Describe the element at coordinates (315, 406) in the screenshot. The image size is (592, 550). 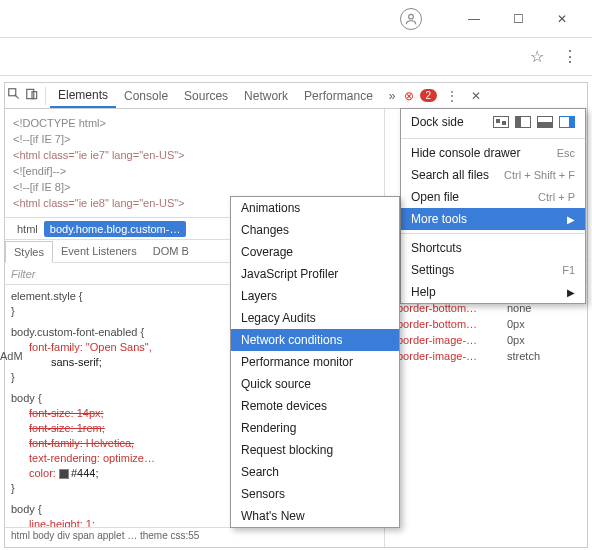
I see `submenu-remote-devices: Remote devices` at that location.